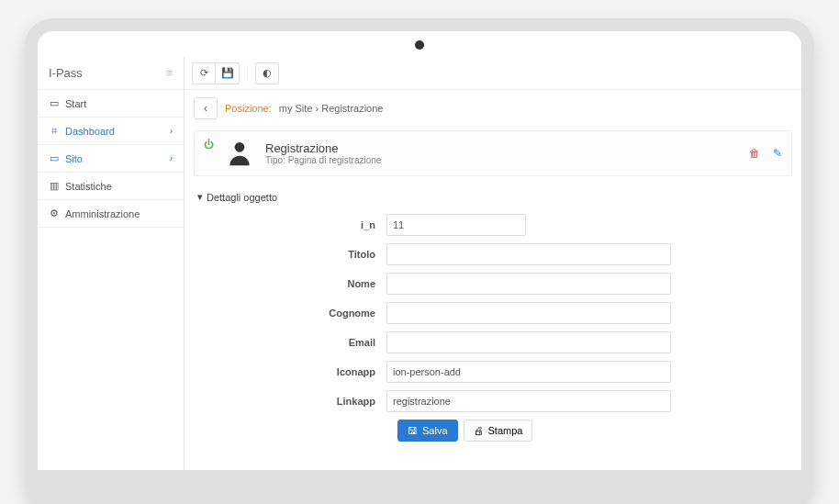  Describe the element at coordinates (323, 160) in the screenshot. I see `panel-subtitle: Tipo: Pagina di registrazione` at that location.